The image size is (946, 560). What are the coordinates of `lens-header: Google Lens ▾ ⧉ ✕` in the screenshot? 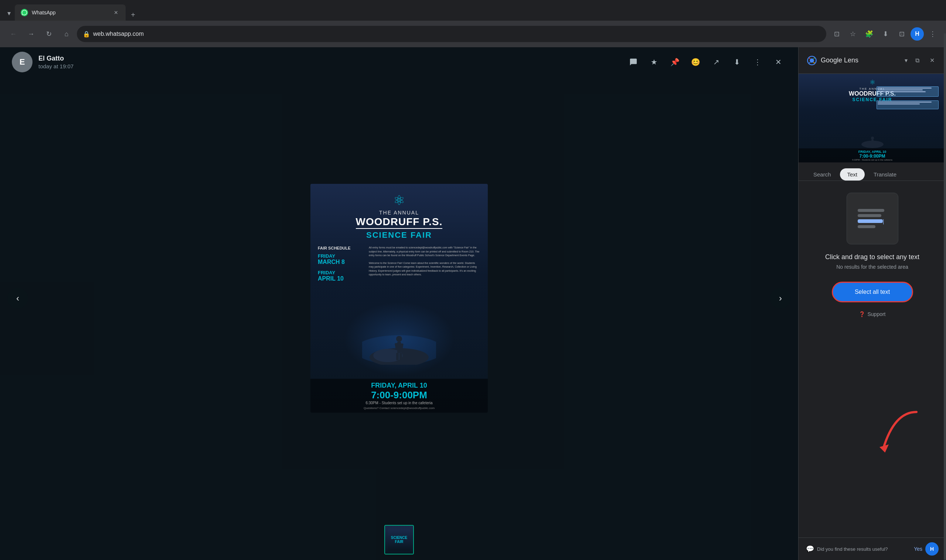 It's located at (872, 60).